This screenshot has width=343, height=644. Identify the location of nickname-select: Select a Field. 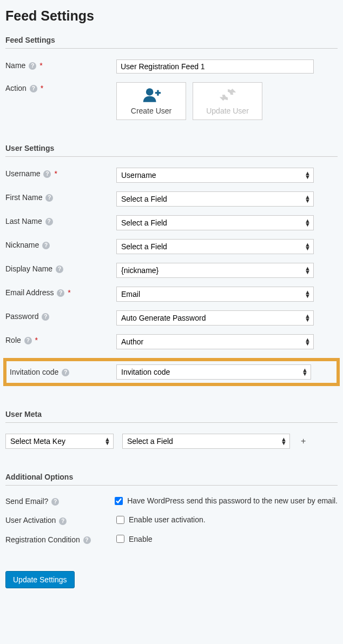
(215, 247).